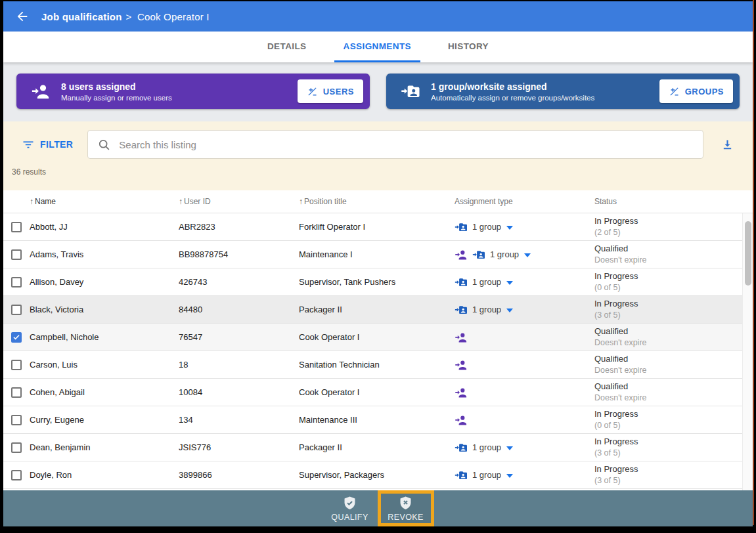  Describe the element at coordinates (104, 202) in the screenshot. I see `column-header-name: ↑ Name` at that location.